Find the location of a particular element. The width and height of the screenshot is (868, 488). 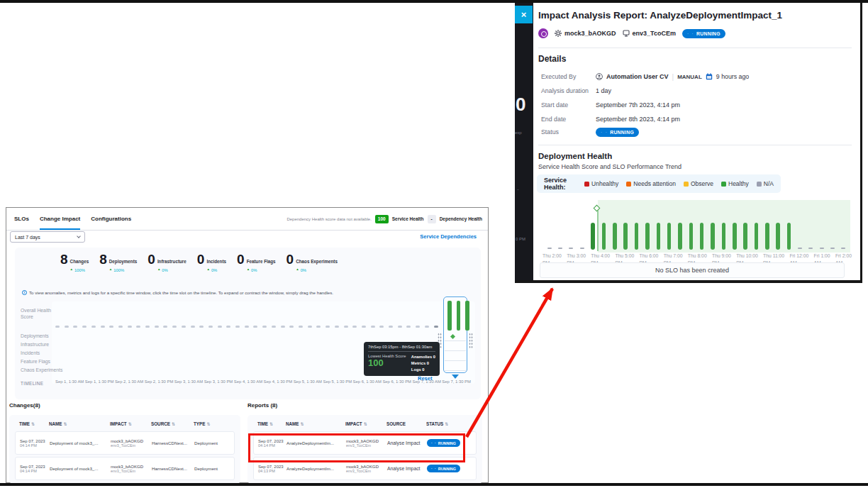

close-icon: × is located at coordinates (523, 14).